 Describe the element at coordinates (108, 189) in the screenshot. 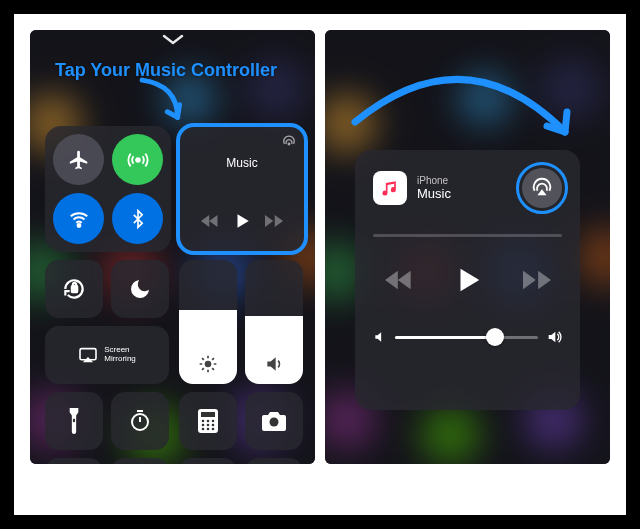

I see `connectivity-card` at that location.